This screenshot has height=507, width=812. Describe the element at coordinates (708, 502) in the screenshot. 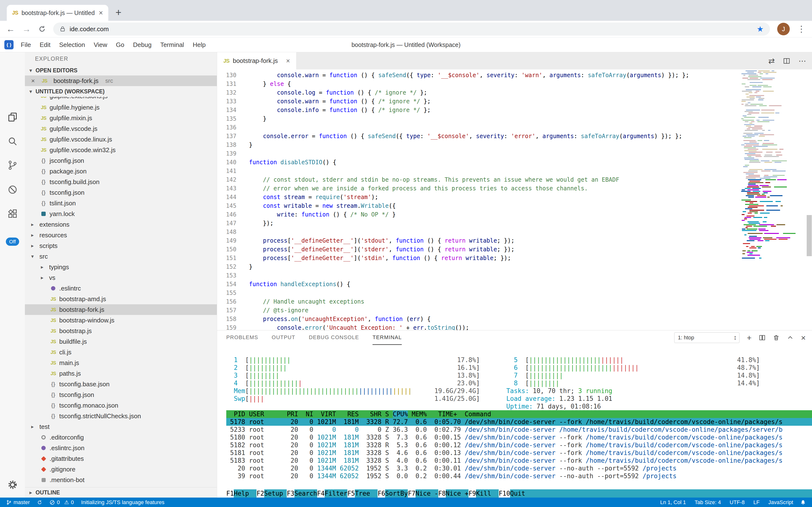

I see `tab-size: Tab Size: 4` at that location.